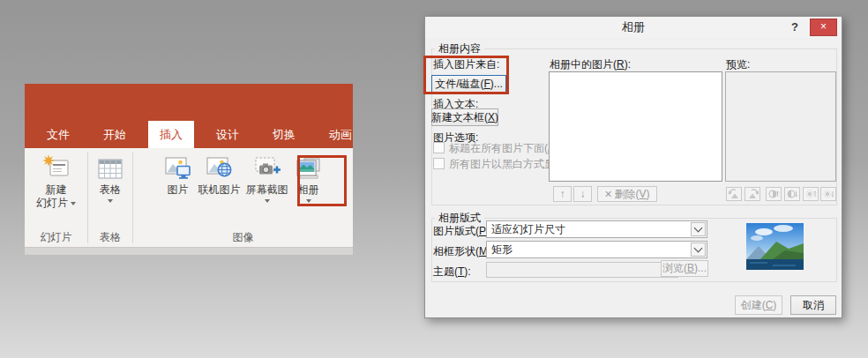 The height and width of the screenshot is (358, 868). What do you see at coordinates (774, 247) in the screenshot?
I see `theme-thumbnail` at bounding box center [774, 247].